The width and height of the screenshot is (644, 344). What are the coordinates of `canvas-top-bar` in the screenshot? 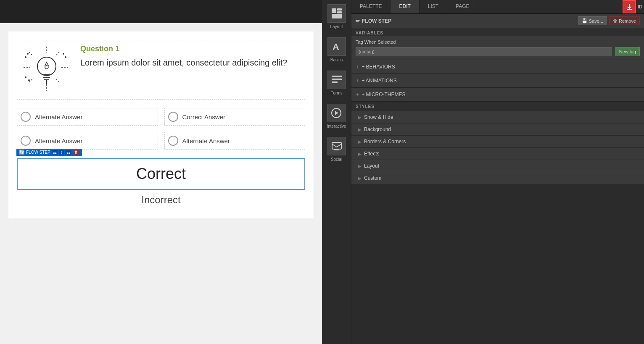 It's located at (161, 12).